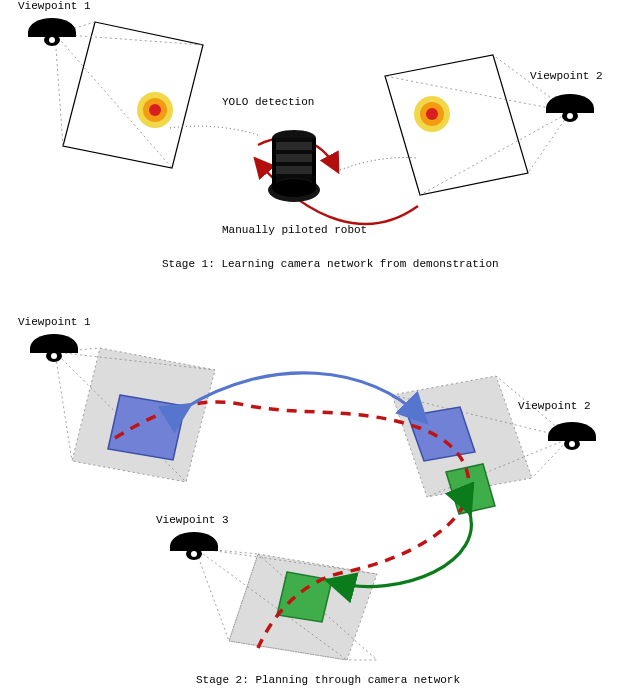 The width and height of the screenshot is (640, 688). Describe the element at coordinates (456, 125) in the screenshot. I see `stage1-plane-right` at that location.